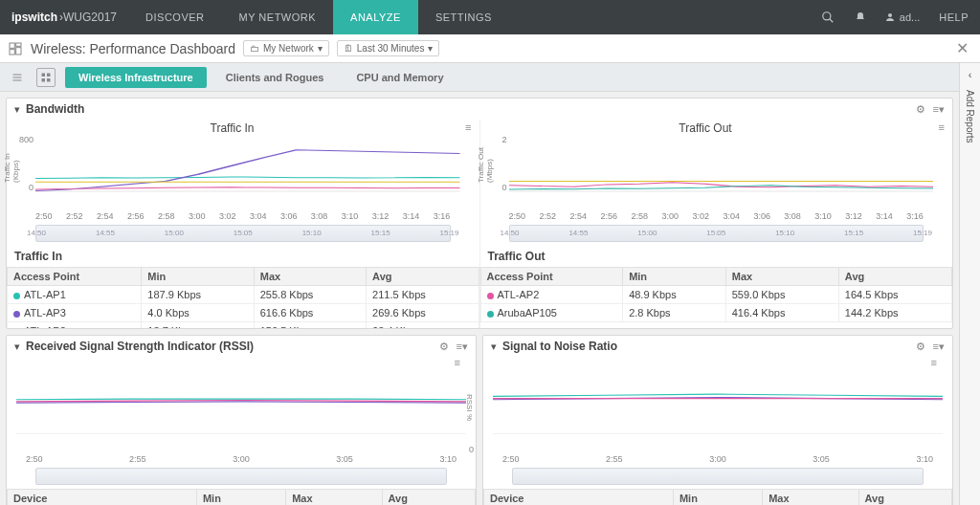 Image resolution: width=980 pixels, height=505 pixels. What do you see at coordinates (390, 48) in the screenshot?
I see `timerange-label: Last 30 Minutes` at bounding box center [390, 48].